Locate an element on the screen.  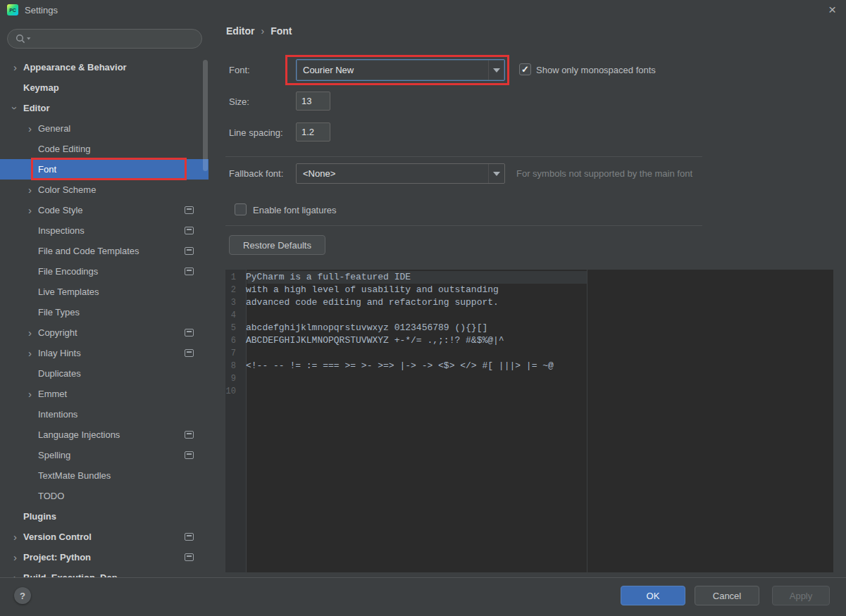
sidebar-item-keymap: Keymap is located at coordinates (104, 87).